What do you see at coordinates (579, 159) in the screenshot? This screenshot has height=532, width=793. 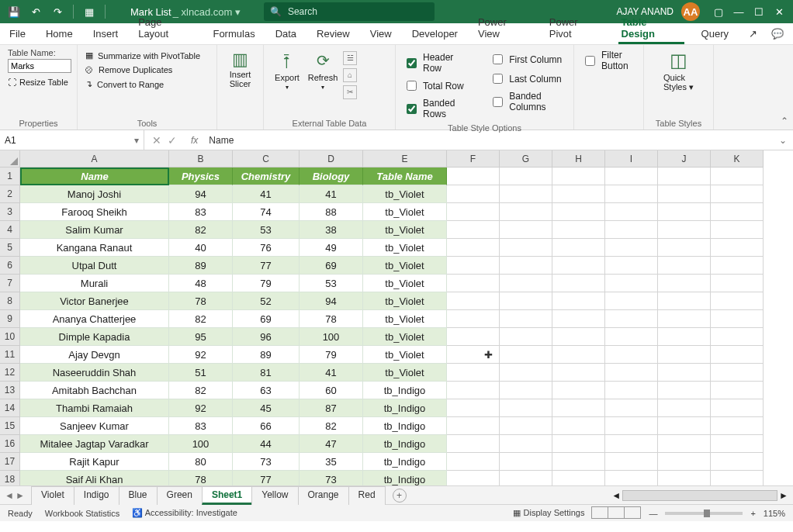 I see `col-header-H: H` at bounding box center [579, 159].